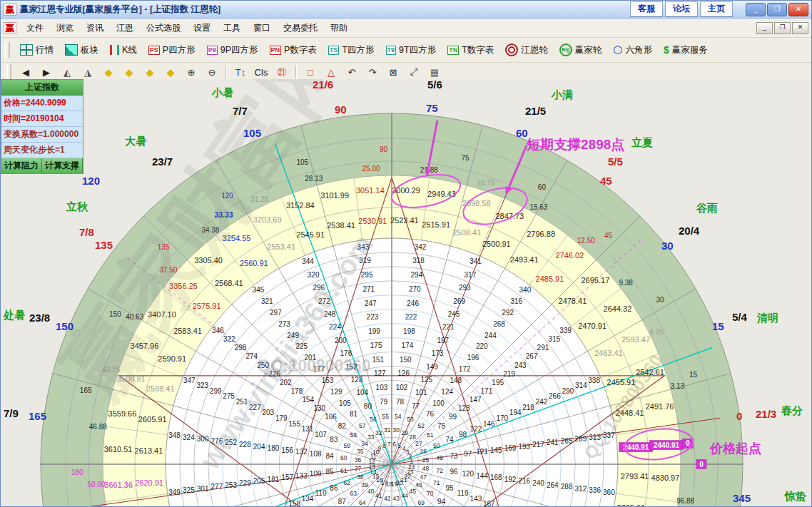 The width and height of the screenshot is (812, 507). Describe the element at coordinates (46, 72) in the screenshot. I see `page-next-button: ▶` at that location.